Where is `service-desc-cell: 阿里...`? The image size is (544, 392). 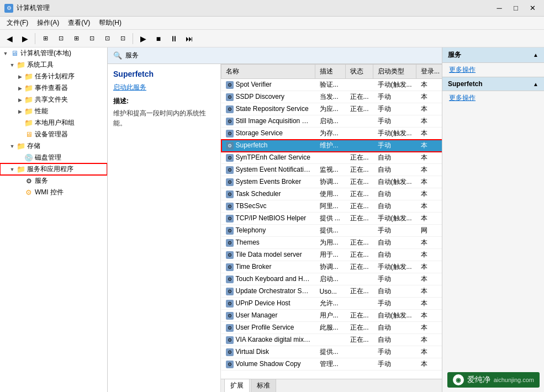 service-desc-cell: 阿里... is located at coordinates (330, 206).